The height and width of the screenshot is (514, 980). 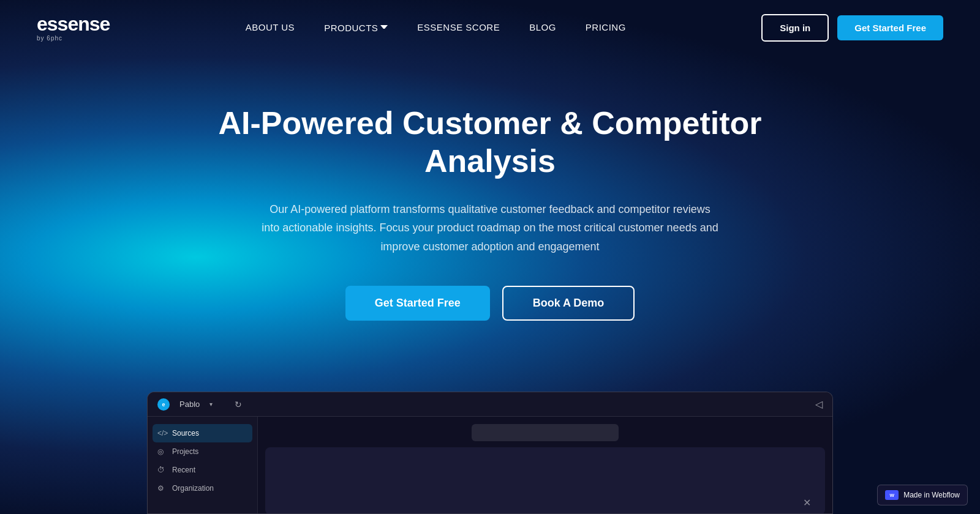 What do you see at coordinates (490, 404) in the screenshot?
I see `app-titlebar: e Pablo ▾ ↻ ◁` at bounding box center [490, 404].